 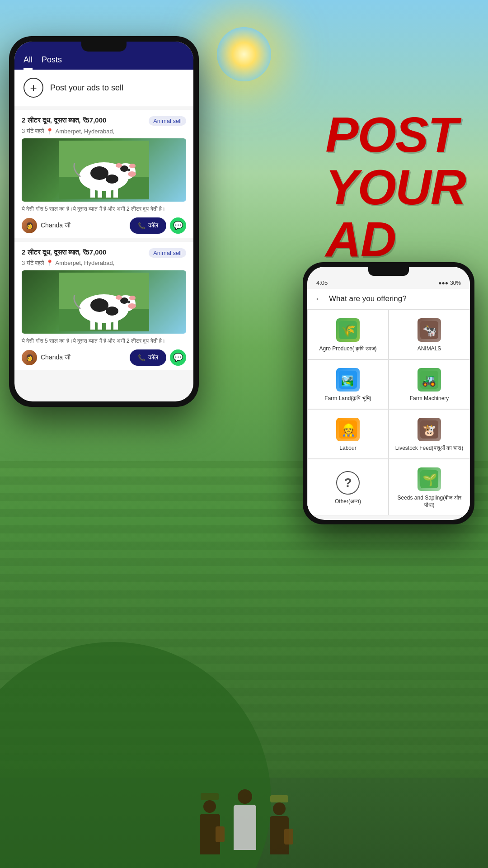 I want to click on other-icon: ?, so click(x=348, y=483).